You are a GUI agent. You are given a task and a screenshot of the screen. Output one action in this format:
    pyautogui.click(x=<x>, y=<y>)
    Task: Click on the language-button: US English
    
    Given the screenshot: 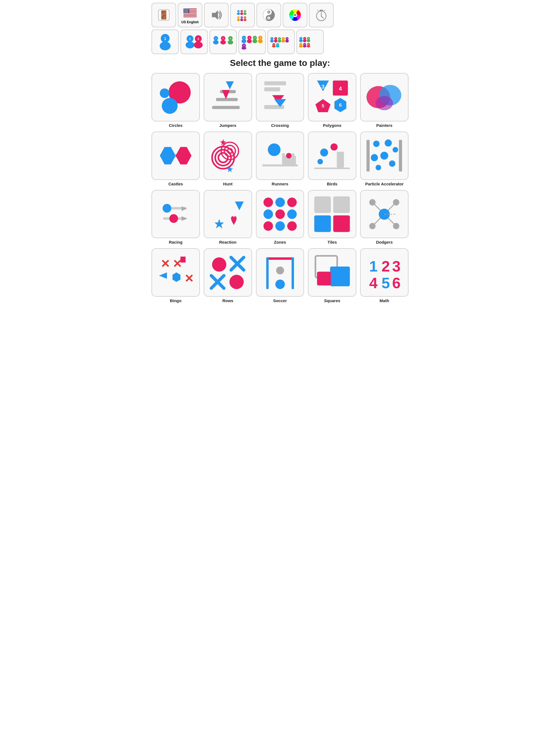 What is the action you would take?
    pyautogui.click(x=190, y=15)
    